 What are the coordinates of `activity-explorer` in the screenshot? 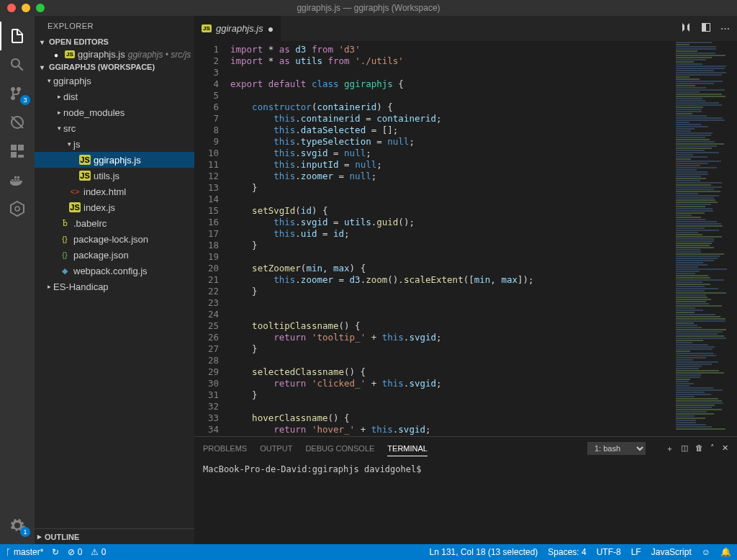 It's located at (17, 36).